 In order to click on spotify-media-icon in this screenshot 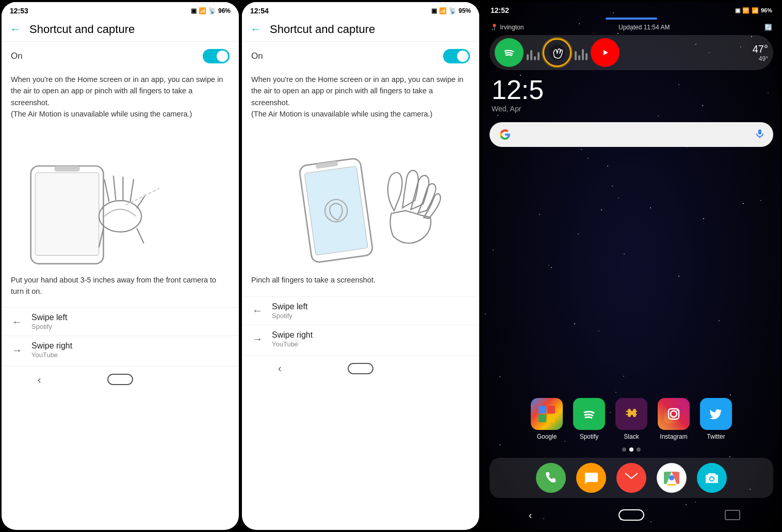, I will do `click(509, 53)`.